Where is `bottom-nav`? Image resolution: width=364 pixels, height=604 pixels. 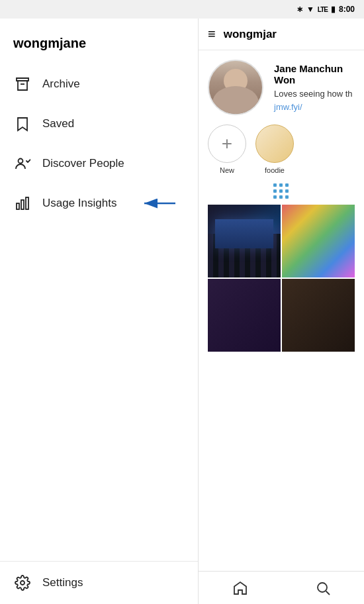 bottom-nav is located at coordinates (281, 587).